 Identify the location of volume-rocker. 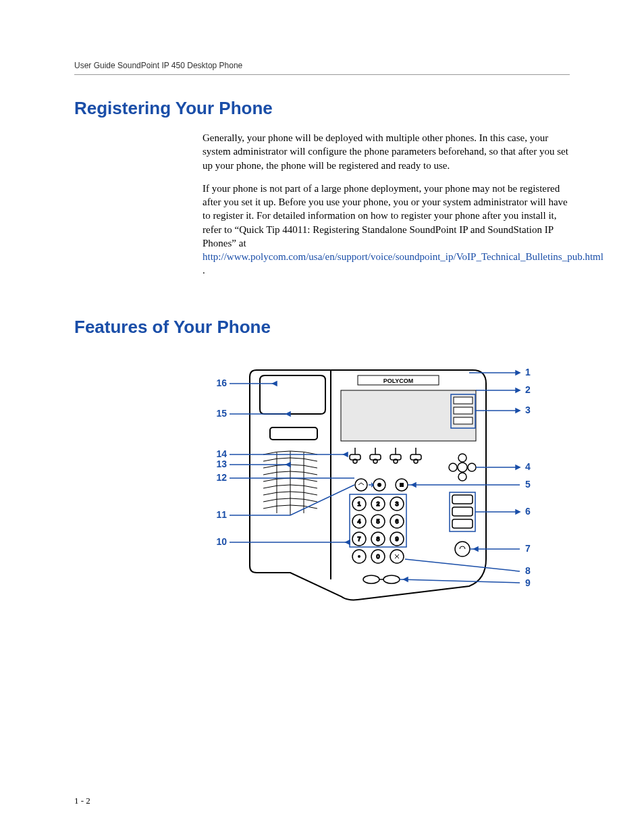
(381, 579).